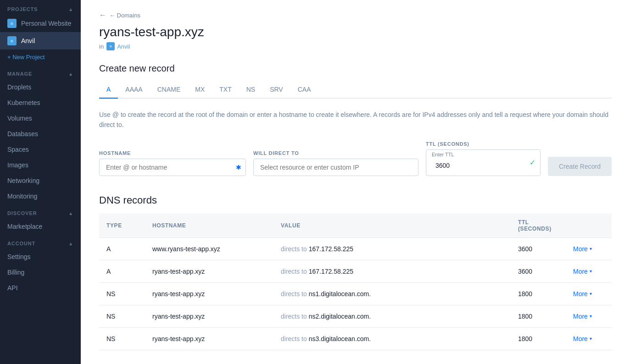 This screenshot has height=364, width=630. I want to click on direct-to-group: WILL DIRECT TO, so click(336, 163).